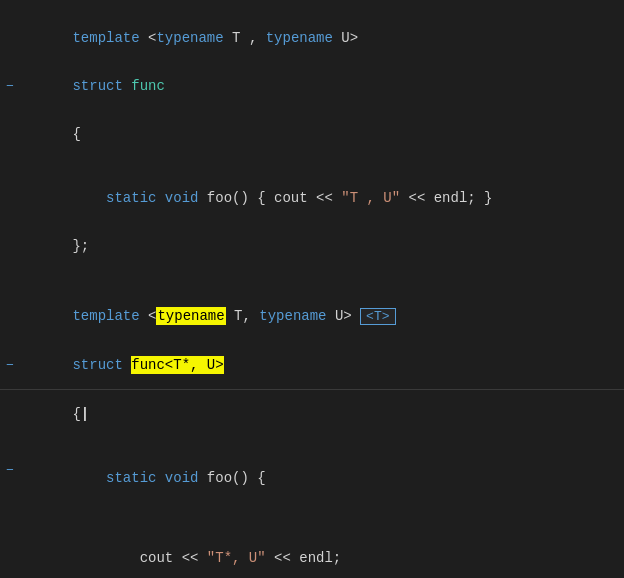 The width and height of the screenshot is (624, 578). Describe the element at coordinates (9, 366) in the screenshot. I see `gutter-fold-7: −` at that location.